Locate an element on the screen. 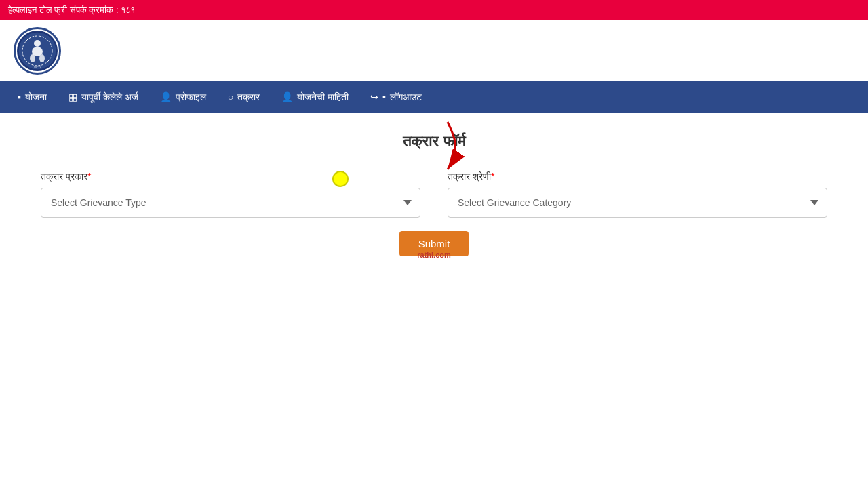  nav-logout-label: लॉगआउट is located at coordinates (406, 98).